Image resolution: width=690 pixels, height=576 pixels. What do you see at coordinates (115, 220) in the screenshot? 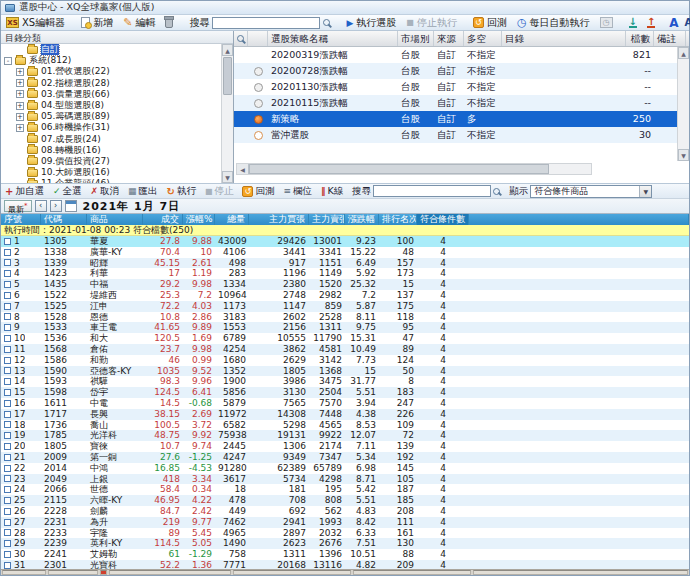
I see `col-name: 商品` at bounding box center [115, 220].